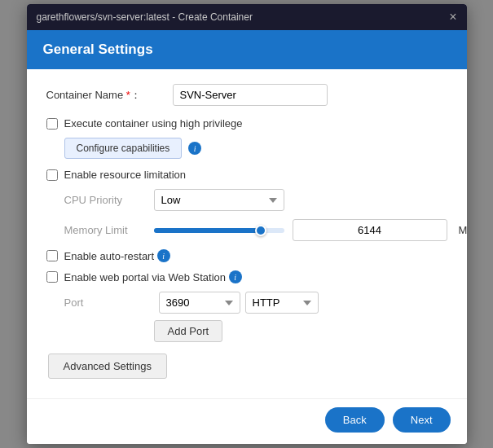 The image size is (493, 448). I want to click on auto-restart-checkbox, so click(52, 256).